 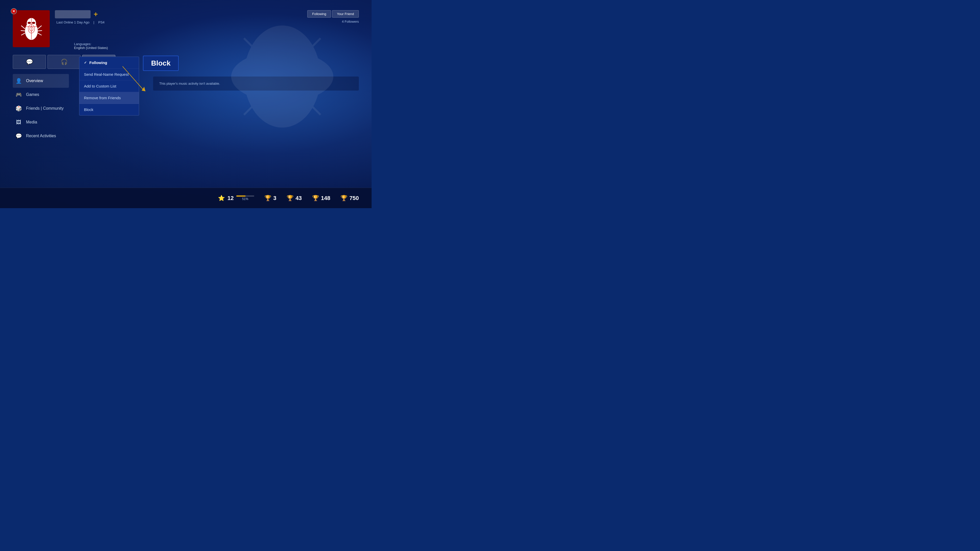 I want to click on dropdown-label-block: Block, so click(x=89, y=110).